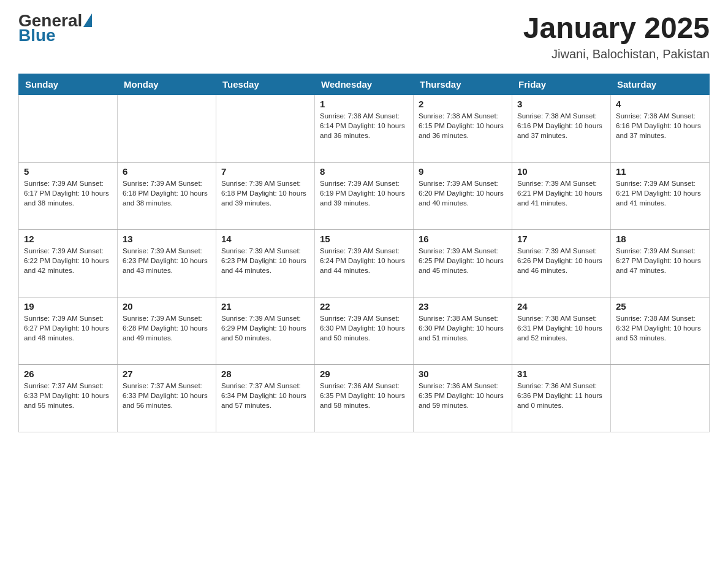 This screenshot has height=563, width=728. I want to click on day-number: 7, so click(265, 172).